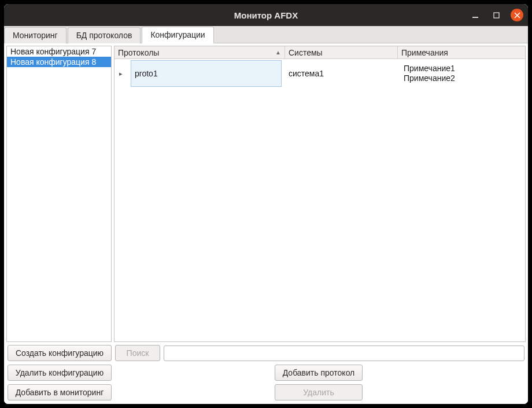  What do you see at coordinates (496, 15) in the screenshot?
I see `window-controls` at bounding box center [496, 15].